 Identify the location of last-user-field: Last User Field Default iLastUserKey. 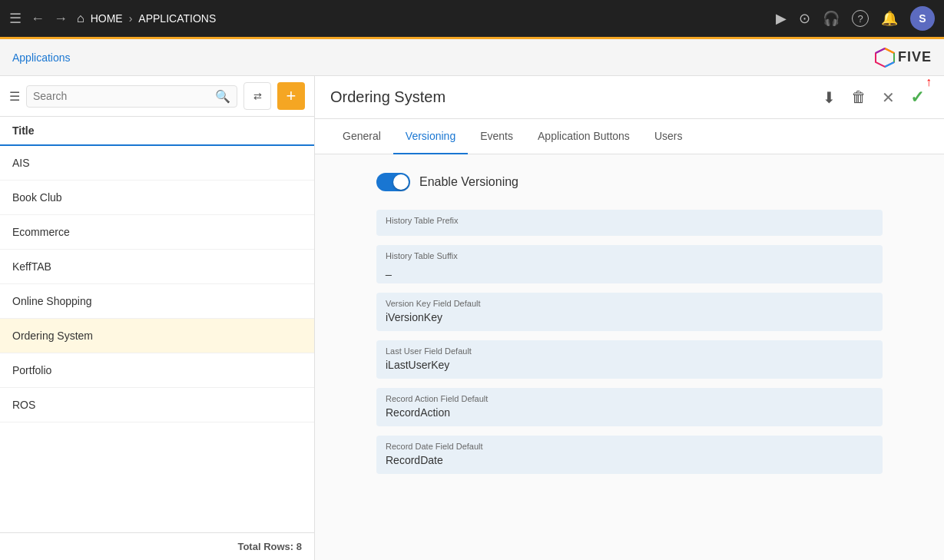
(630, 360).